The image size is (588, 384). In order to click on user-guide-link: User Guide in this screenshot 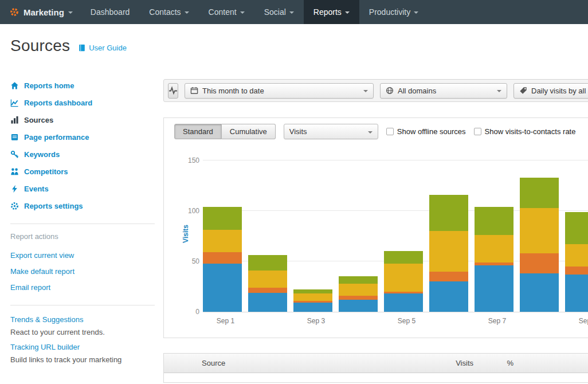, I will do `click(102, 48)`.